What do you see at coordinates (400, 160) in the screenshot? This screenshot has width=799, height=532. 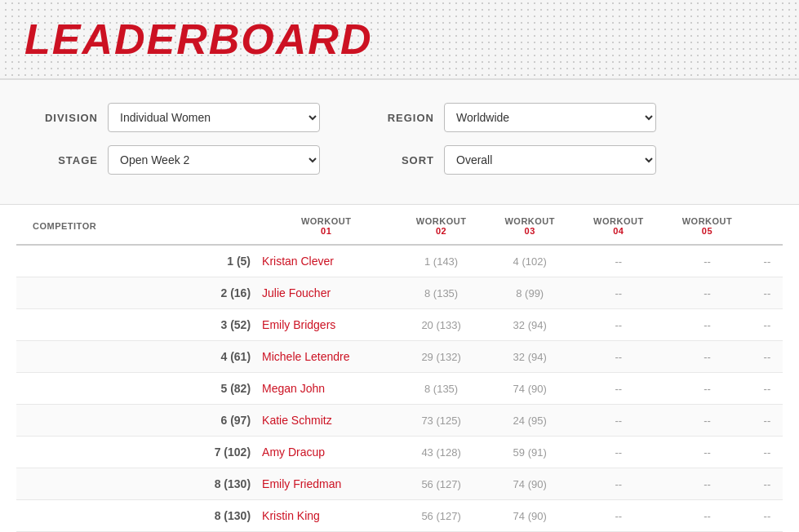 I see `controls-row-2: STAGE Open Week 1 Open Week 2 Open Week …` at bounding box center [400, 160].